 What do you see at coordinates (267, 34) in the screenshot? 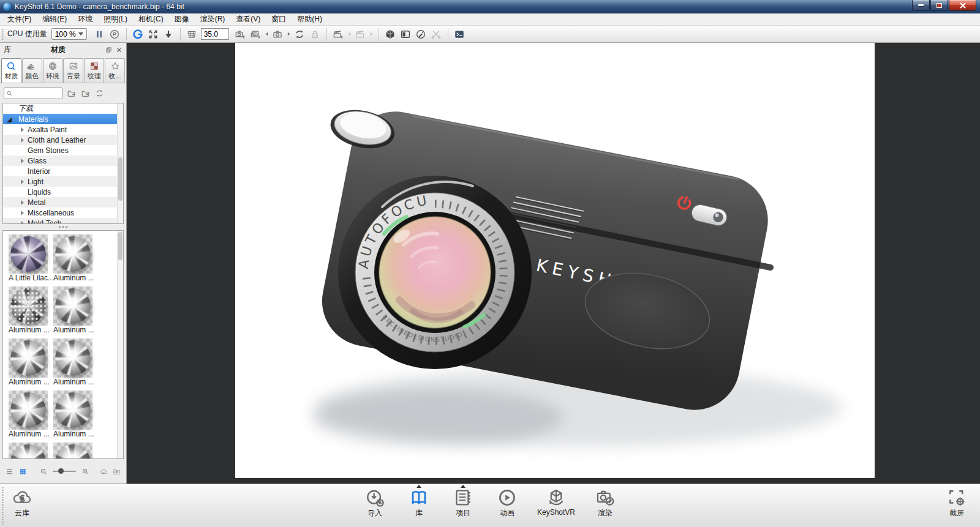
I see `prev-camera-button` at bounding box center [267, 34].